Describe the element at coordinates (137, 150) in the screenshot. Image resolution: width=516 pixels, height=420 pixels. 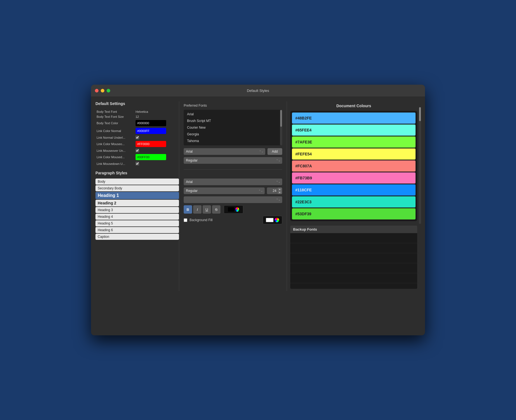
I see `table-row: Link Mouseover Un...` at that location.